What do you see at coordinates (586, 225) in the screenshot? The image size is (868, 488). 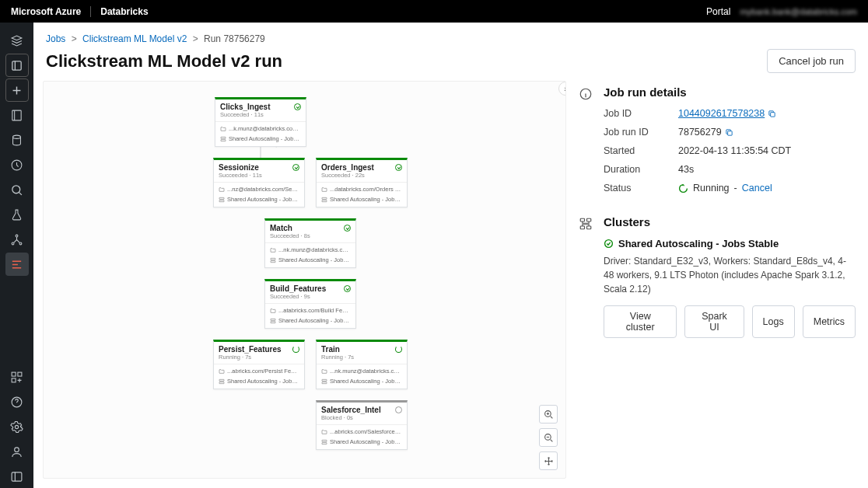 I see `cluster-icon` at bounding box center [586, 225].